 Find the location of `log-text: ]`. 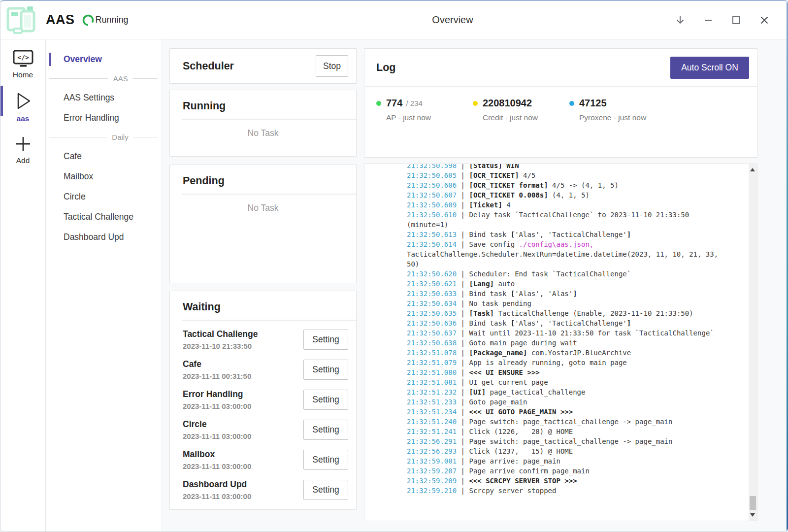

log-text: ] is located at coordinates (629, 234).